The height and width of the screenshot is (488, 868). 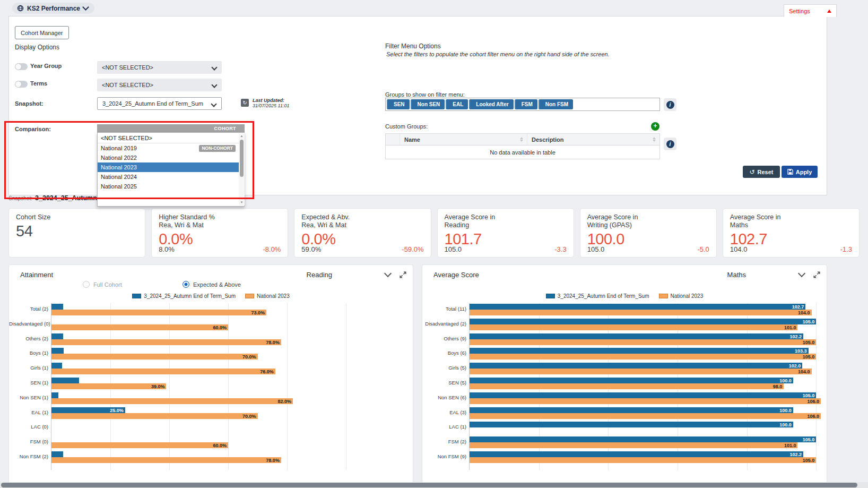 What do you see at coordinates (445, 427) in the screenshot?
I see `category-label: LAC (1)` at bounding box center [445, 427].